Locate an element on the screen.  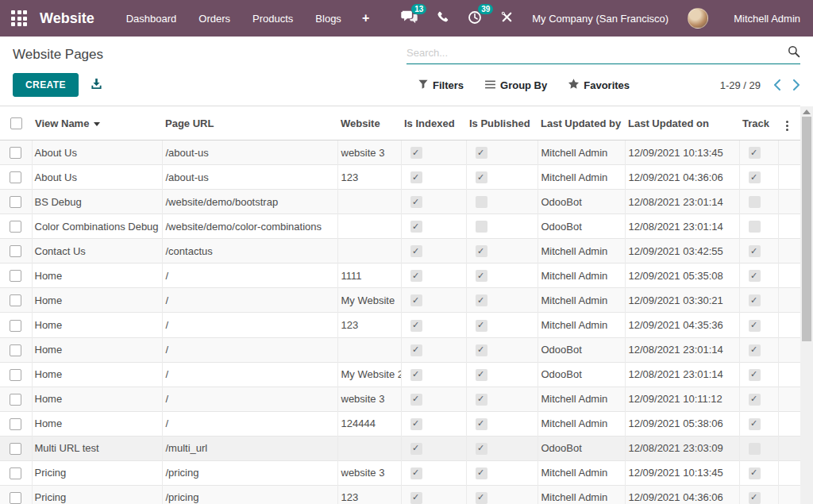
magnifier-icon is located at coordinates (794, 52).